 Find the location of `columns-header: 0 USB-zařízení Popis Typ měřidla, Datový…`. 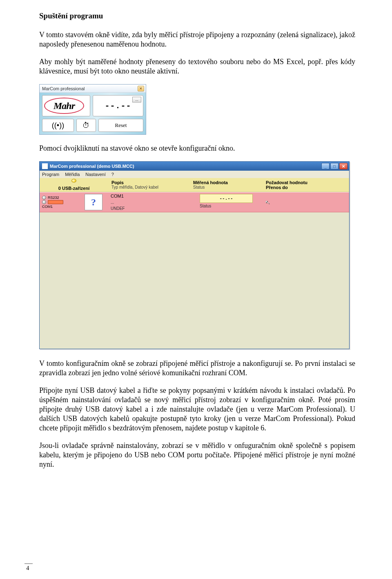

columns-header: 0 USB-zařízení Popis Typ měřidla, Datový… is located at coordinates (194, 185).